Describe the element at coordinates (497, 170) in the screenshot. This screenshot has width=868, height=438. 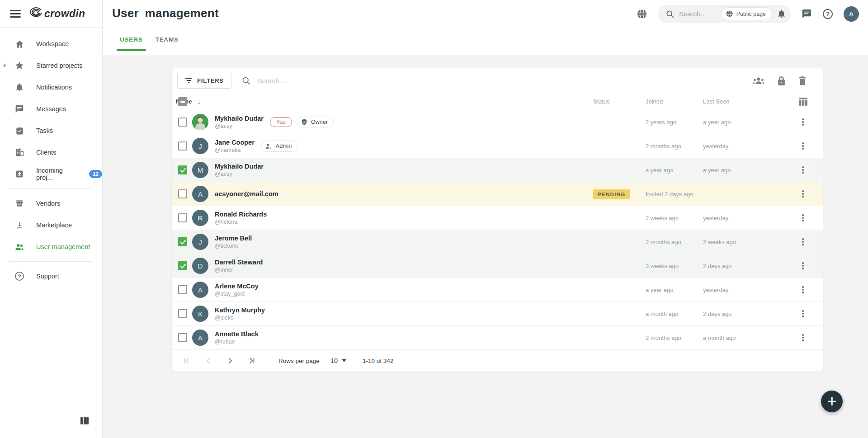
I see `table-row: M Mykhailo Dudar @acsy a year ago a year…` at that location.